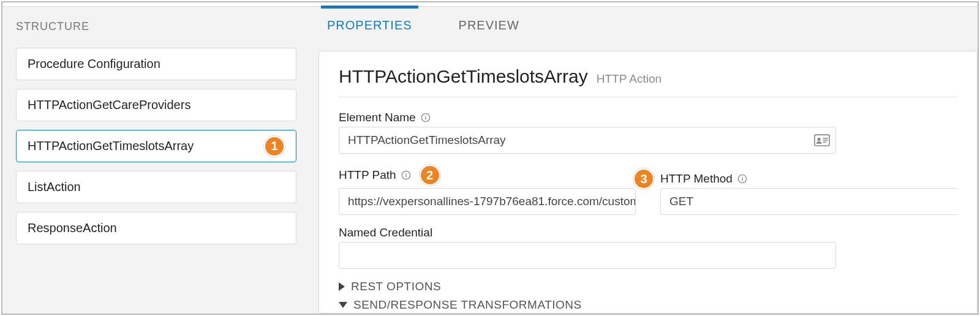 Image resolution: width=980 pixels, height=316 pixels. What do you see at coordinates (648, 247) in the screenshot?
I see `row-named-credential: Named Credential` at bounding box center [648, 247].